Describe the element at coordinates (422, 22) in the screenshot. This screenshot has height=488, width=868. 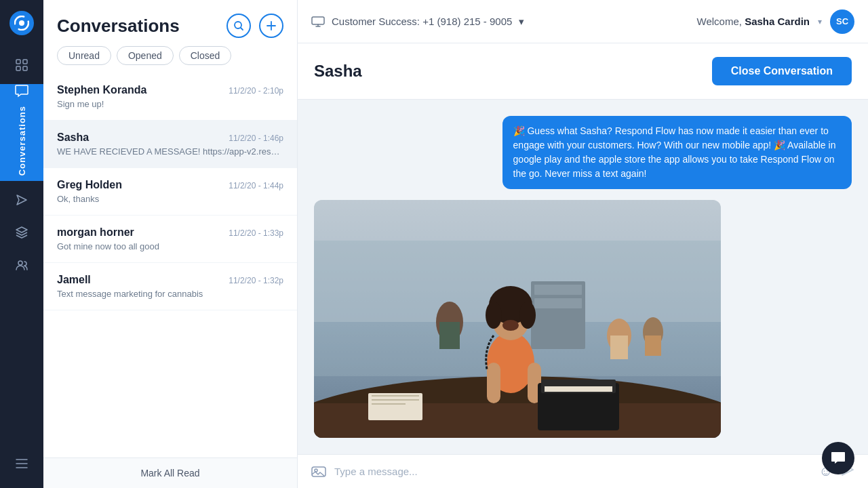
I see `channel-name: Customer Success: +1 (918) 215 - 9005` at that location.